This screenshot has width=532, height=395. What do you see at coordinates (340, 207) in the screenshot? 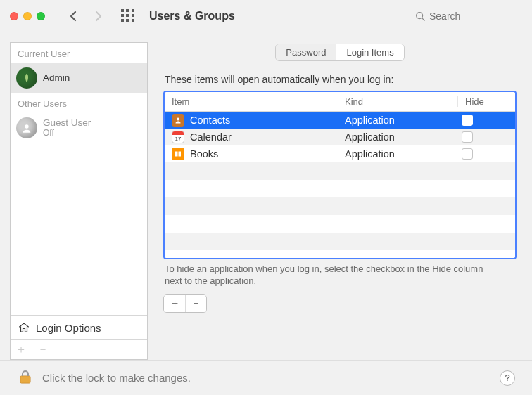
I see `table-fill` at bounding box center [340, 207].